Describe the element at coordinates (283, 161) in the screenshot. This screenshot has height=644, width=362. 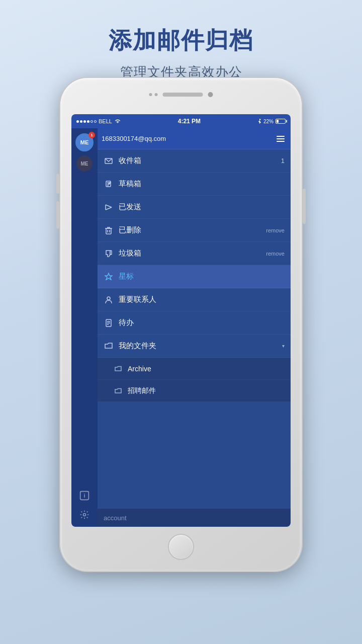
I see `inbox-count: 1` at that location.